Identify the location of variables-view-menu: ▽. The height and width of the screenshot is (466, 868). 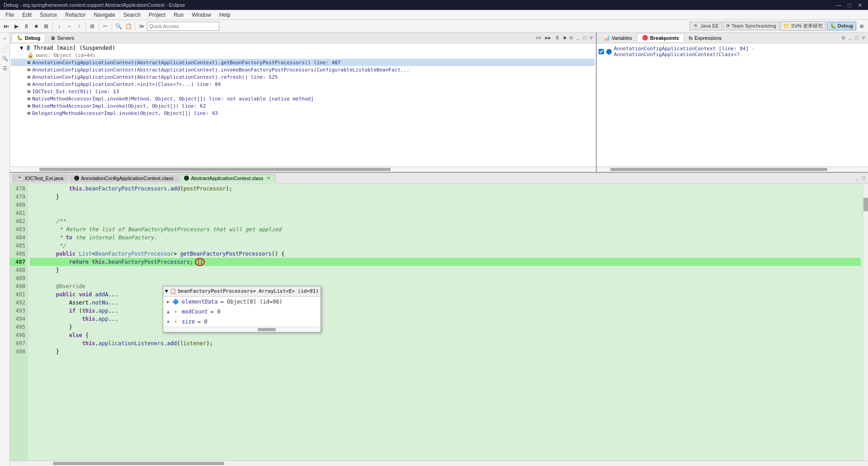
(863, 38).